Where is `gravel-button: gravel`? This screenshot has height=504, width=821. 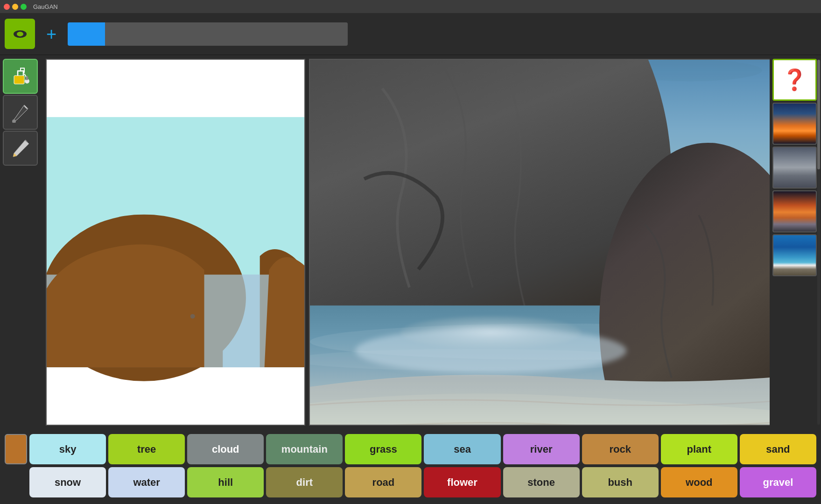 gravel-button: gravel is located at coordinates (778, 483).